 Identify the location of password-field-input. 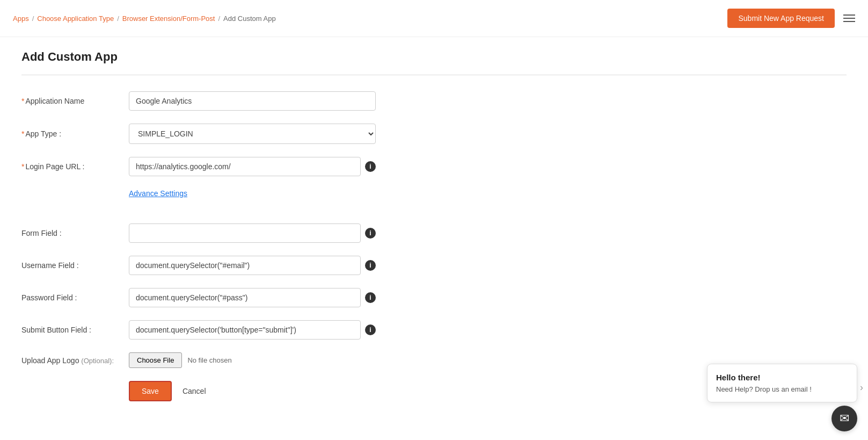
(245, 298).